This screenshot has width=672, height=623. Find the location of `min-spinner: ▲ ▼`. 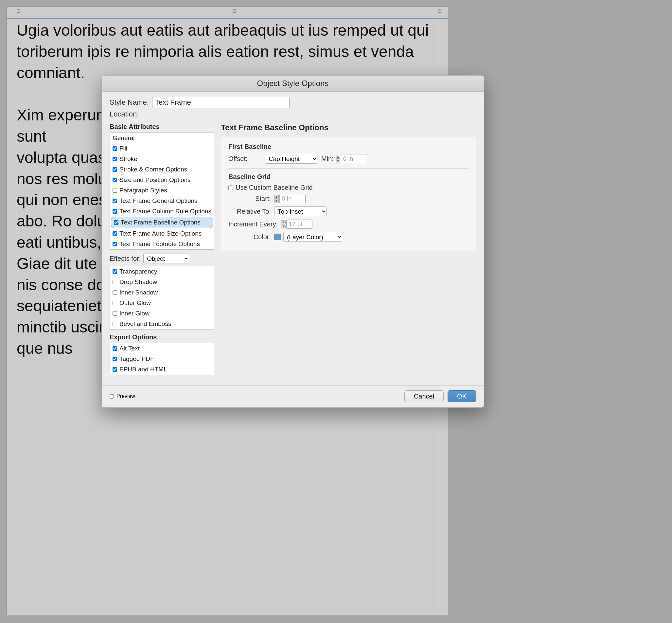

min-spinner: ▲ ▼ is located at coordinates (351, 158).